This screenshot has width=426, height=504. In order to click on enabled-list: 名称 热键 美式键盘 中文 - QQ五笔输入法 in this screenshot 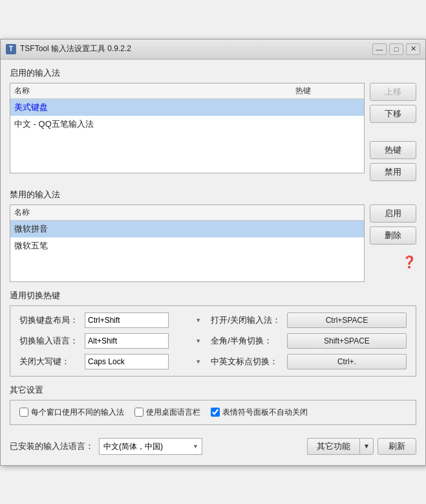, I will do `click(187, 128)`.